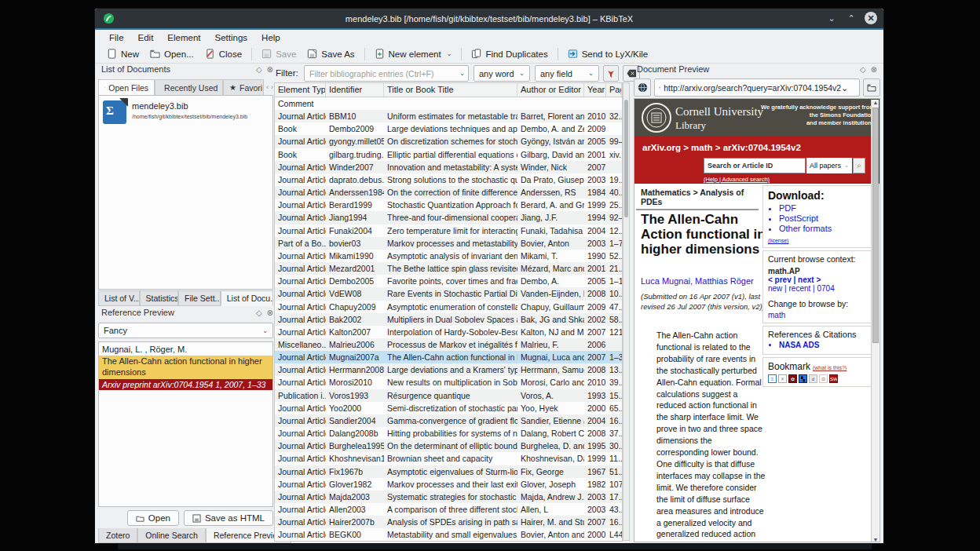  Describe the element at coordinates (448, 307) in the screenshot. I see `table-row: Journal ArticleChapuy2009Asymptotic enum…` at that location.